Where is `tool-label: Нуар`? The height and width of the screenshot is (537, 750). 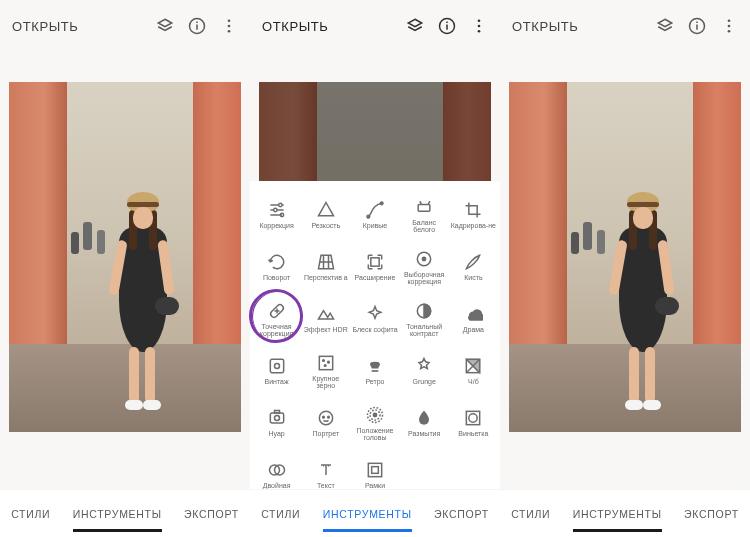 tool-label: Нуар is located at coordinates (276, 434).